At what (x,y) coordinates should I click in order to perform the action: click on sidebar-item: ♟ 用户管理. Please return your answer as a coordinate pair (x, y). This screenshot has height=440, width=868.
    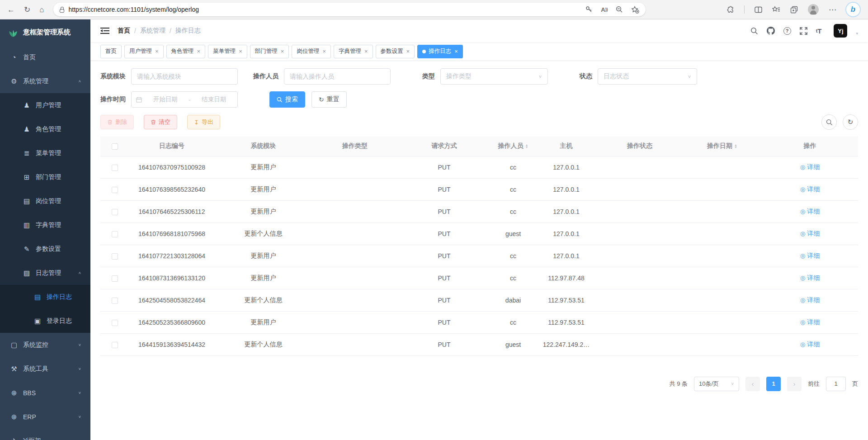
    Looking at the image, I should click on (45, 105).